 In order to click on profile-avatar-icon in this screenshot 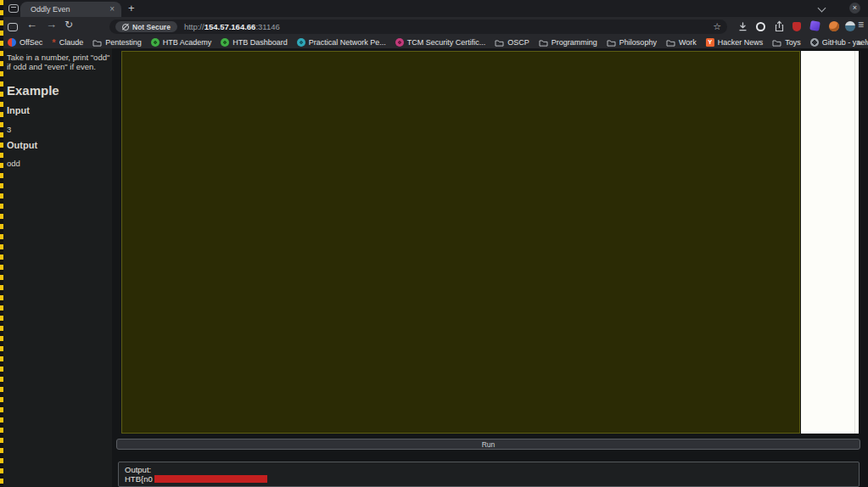, I will do `click(850, 26)`.